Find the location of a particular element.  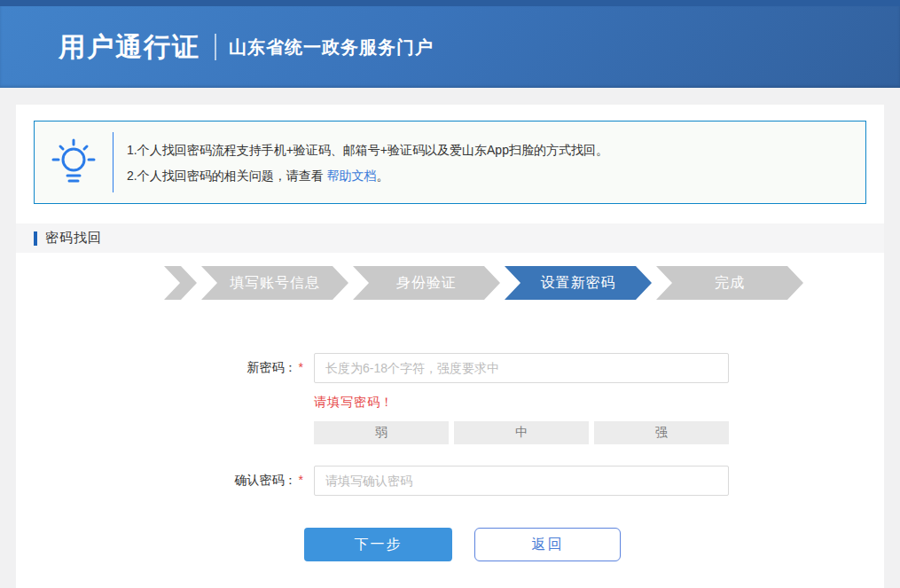

new-password-row: 新密码：* is located at coordinates (372, 368).